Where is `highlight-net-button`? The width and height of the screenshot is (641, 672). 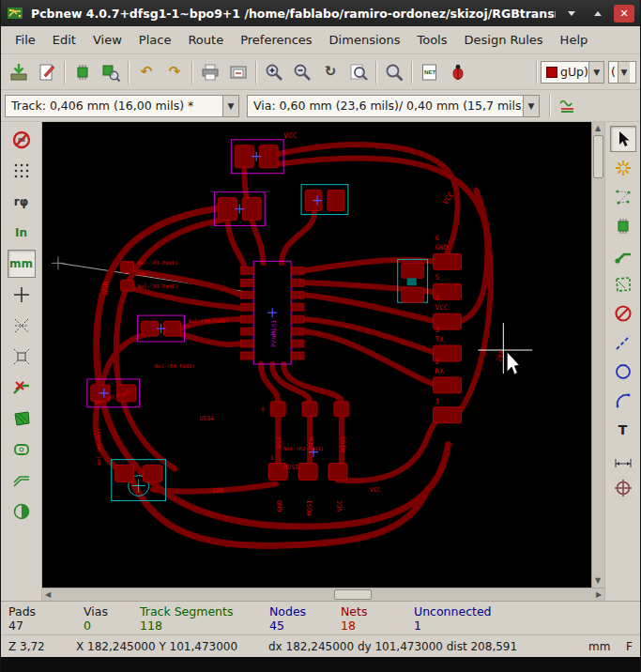 highlight-net-button is located at coordinates (623, 168).